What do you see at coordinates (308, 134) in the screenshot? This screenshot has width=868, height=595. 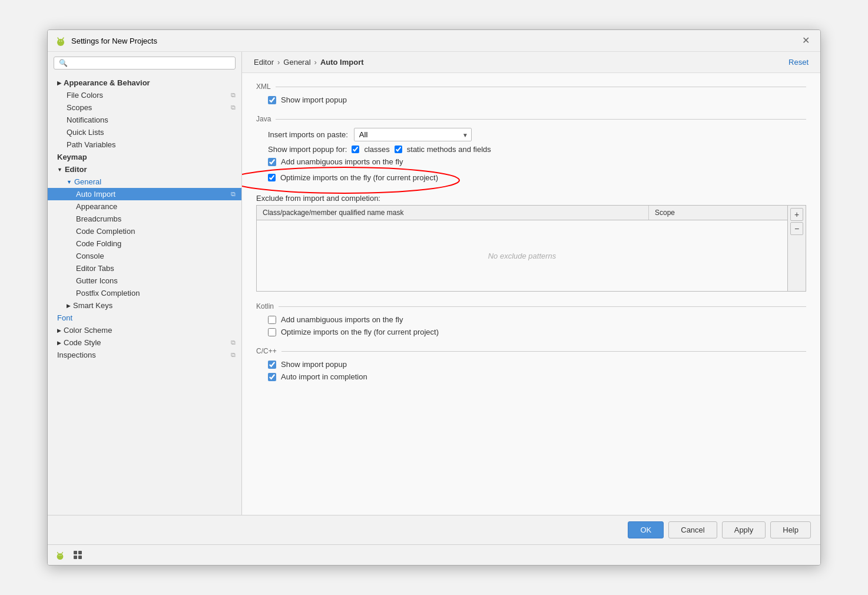 I see `insert-imports-label: Insert imports on paste:` at bounding box center [308, 134].